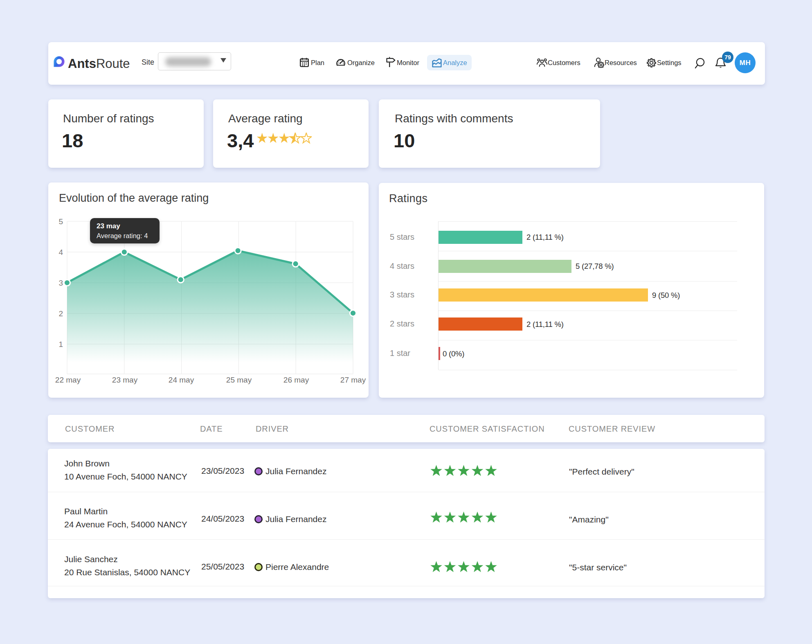 The height and width of the screenshot is (644, 812). I want to click on svg-text: 4, so click(61, 252).